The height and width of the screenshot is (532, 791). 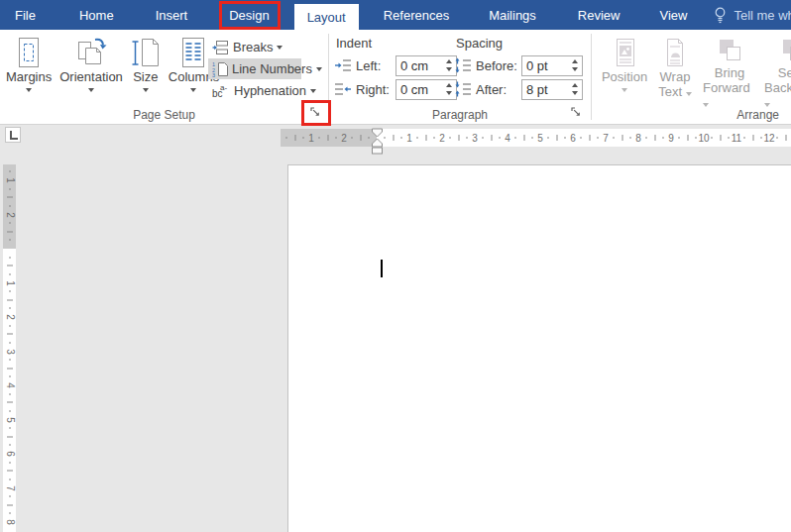 What do you see at coordinates (426, 89) in the screenshot?
I see `indent-right-input: 0 cm` at bounding box center [426, 89].